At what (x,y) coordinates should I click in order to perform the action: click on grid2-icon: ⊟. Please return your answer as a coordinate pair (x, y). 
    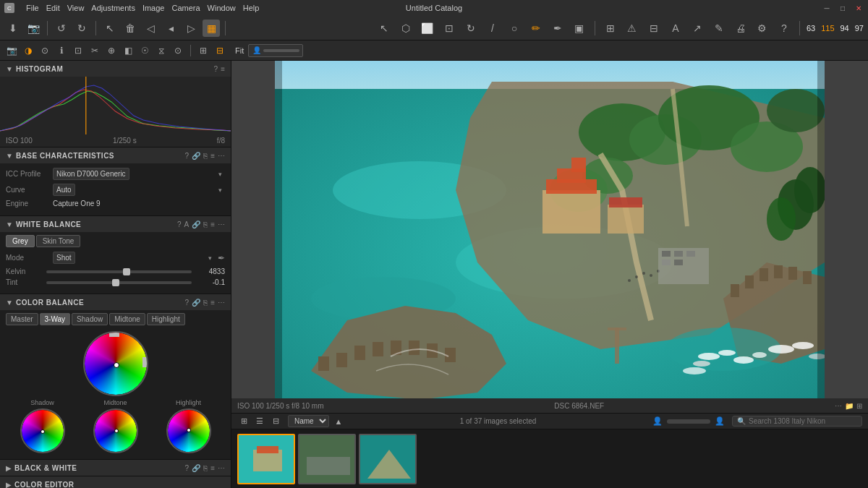
    Looking at the image, I should click on (654, 28).